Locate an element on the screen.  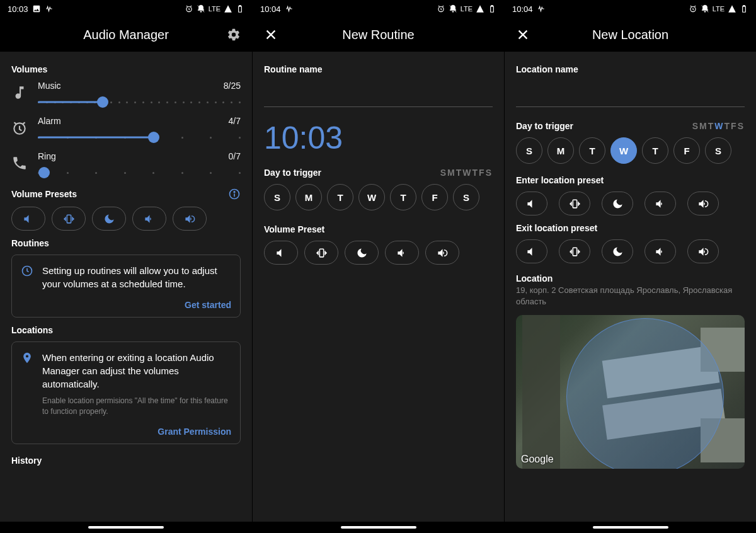
enter-preset-low is located at coordinates (660, 203).